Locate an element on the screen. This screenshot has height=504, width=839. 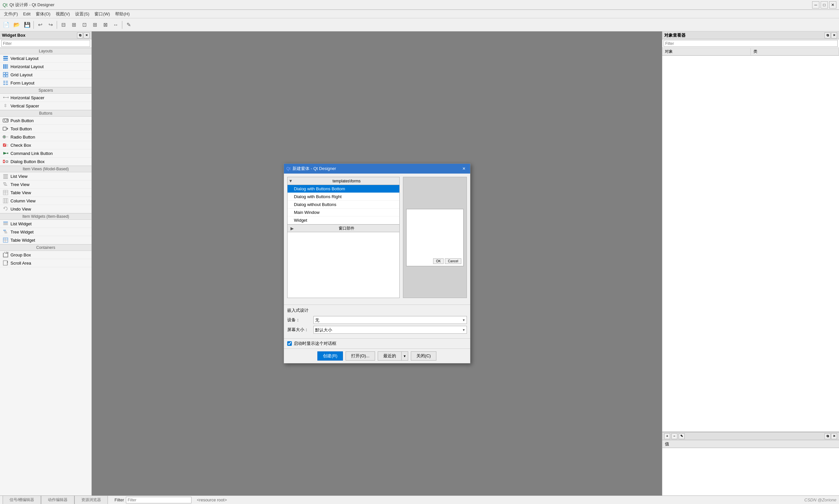
menu-edit: Edit is located at coordinates (27, 14).